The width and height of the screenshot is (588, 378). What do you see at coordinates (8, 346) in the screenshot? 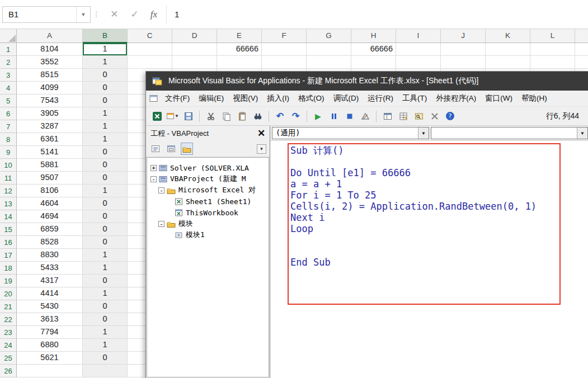
I see `row-header-24: 24` at bounding box center [8, 346].